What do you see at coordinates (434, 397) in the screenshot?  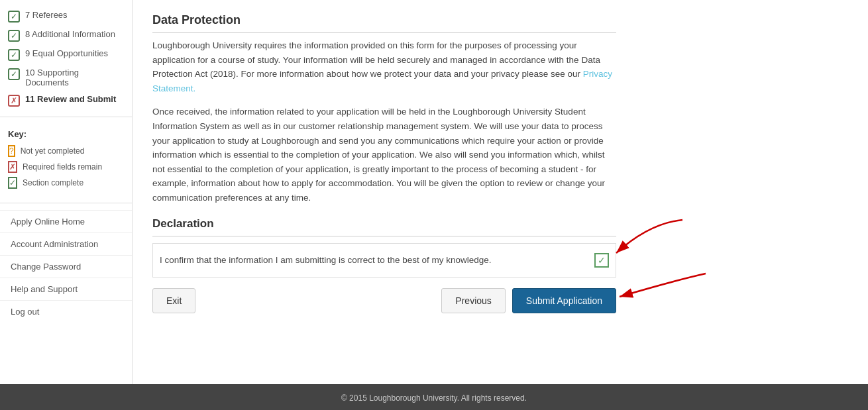 I see `footer: © 2015 Loughborough University. All righ…` at bounding box center [434, 397].